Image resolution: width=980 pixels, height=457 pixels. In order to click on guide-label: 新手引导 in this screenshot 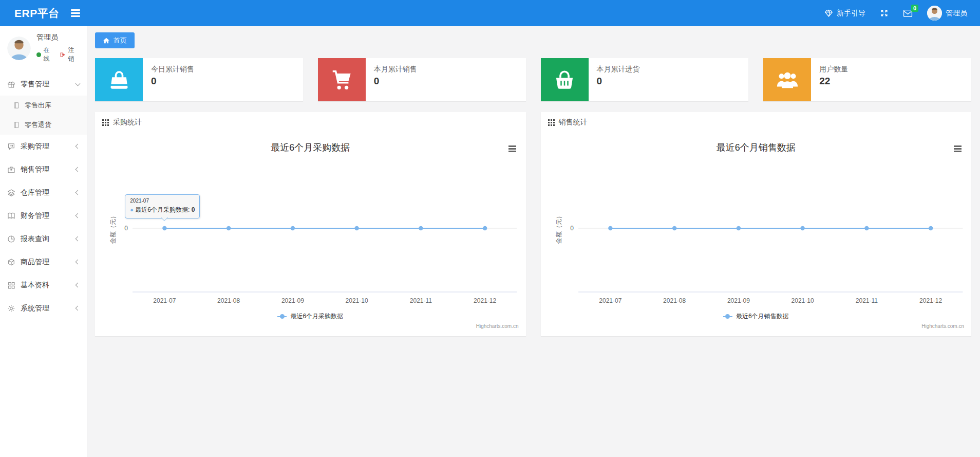, I will do `click(851, 13)`.